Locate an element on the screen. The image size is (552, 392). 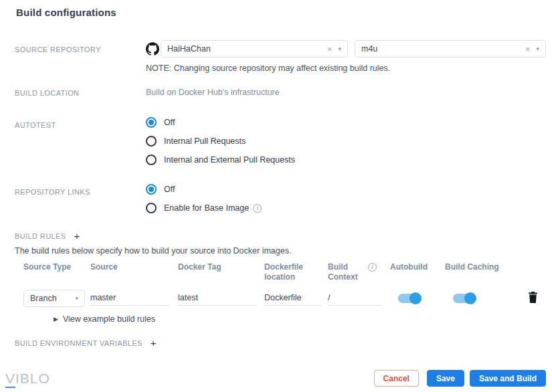
col-header-build-caching: Build Caching is located at coordinates (476, 272).